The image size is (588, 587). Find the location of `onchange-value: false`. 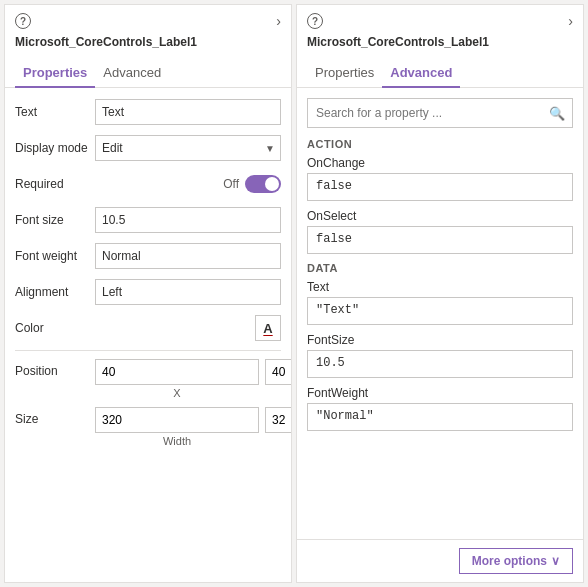

onchange-value: false is located at coordinates (440, 187).